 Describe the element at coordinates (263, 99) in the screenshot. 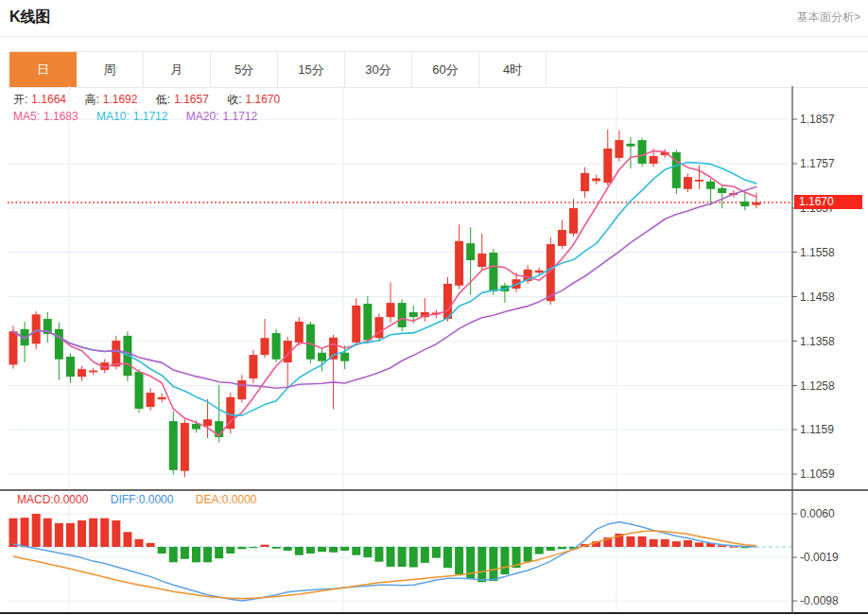

I see `close-value: 1.1670` at that location.